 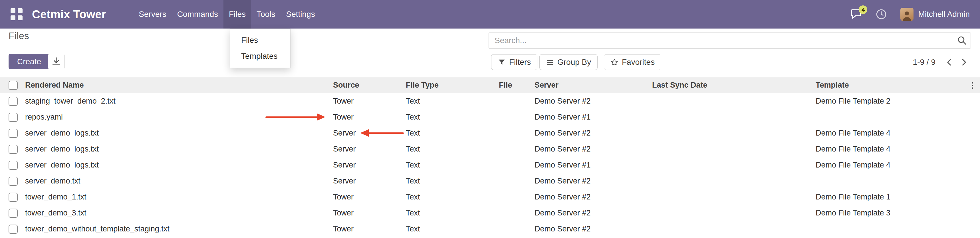 I want to click on favorites-label: Favorites, so click(x=638, y=62).